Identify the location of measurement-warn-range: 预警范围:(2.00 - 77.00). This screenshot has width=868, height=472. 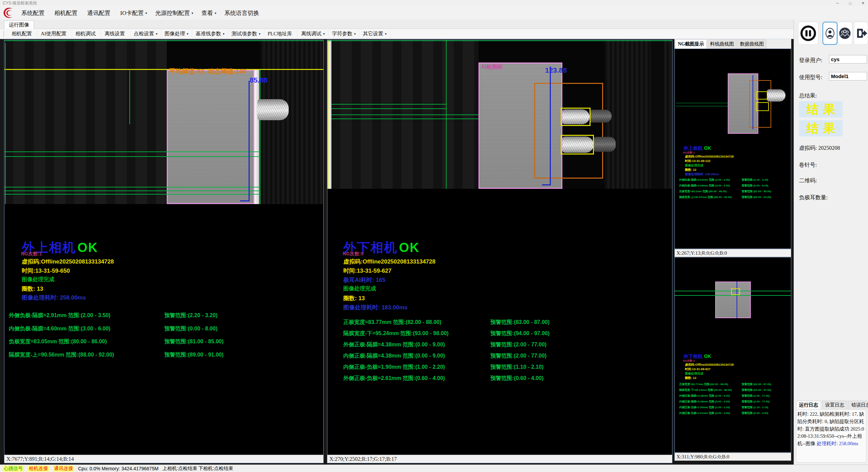
(518, 356).